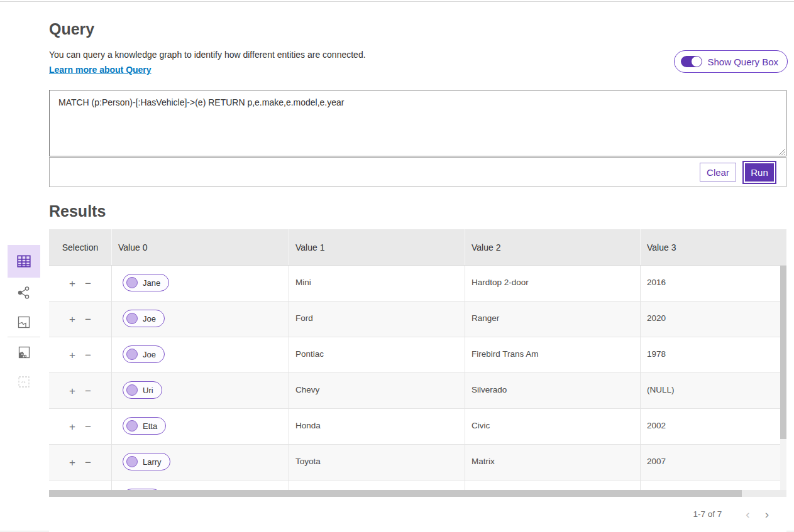  What do you see at coordinates (553, 426) in the screenshot?
I see `cell-value2: Civic` at bounding box center [553, 426].